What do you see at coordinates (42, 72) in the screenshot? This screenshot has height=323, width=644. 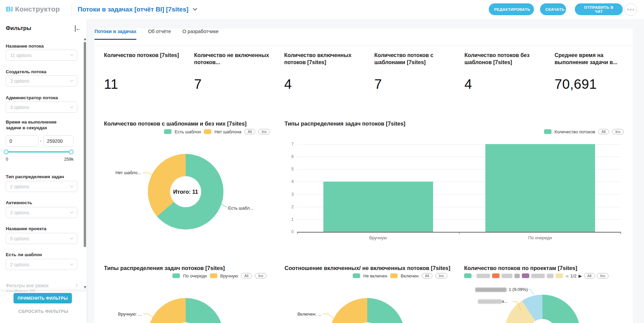 I see `filter-label-flow-creator: Создатель потока` at bounding box center [42, 72].